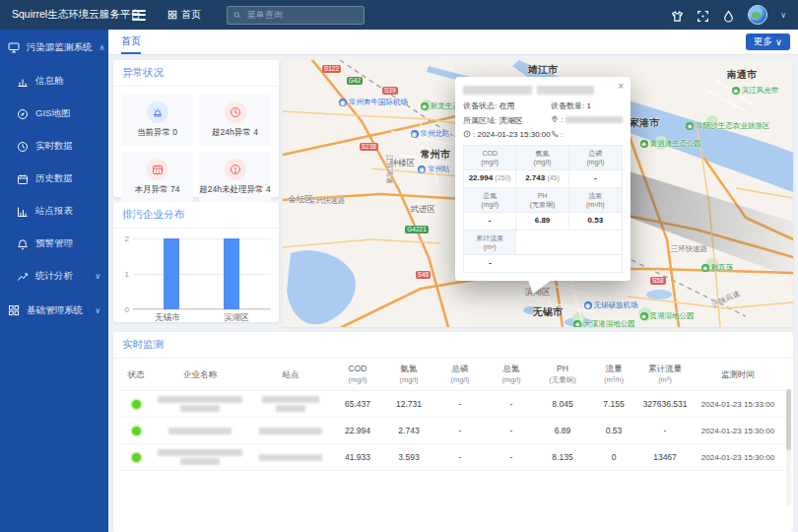 The width and height of the screenshot is (798, 532). I want to click on map-label-park: ♣滨江风光带, so click(756, 91).